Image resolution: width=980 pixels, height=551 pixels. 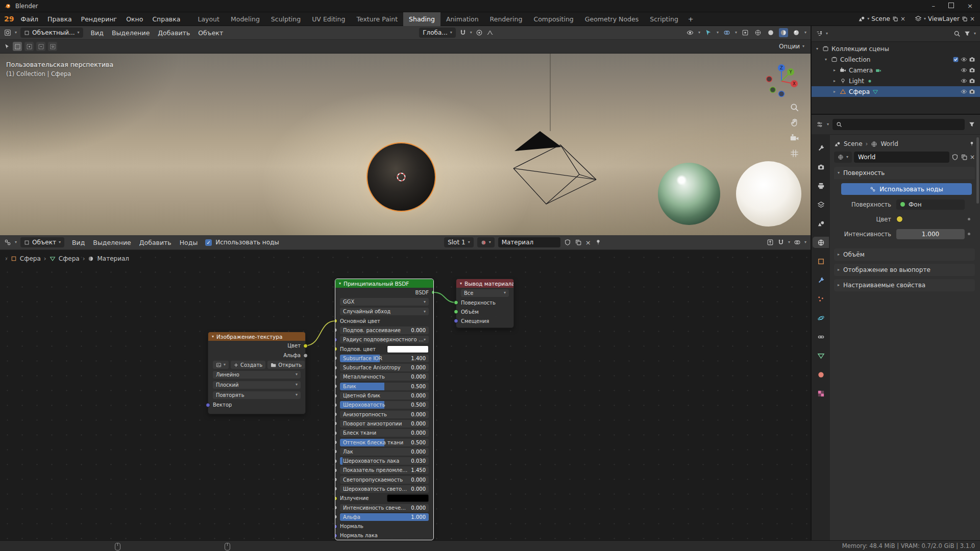 What do you see at coordinates (384, 377) in the screenshot?
I see `bsdf-slider-6: Металличность0.000` at bounding box center [384, 377].